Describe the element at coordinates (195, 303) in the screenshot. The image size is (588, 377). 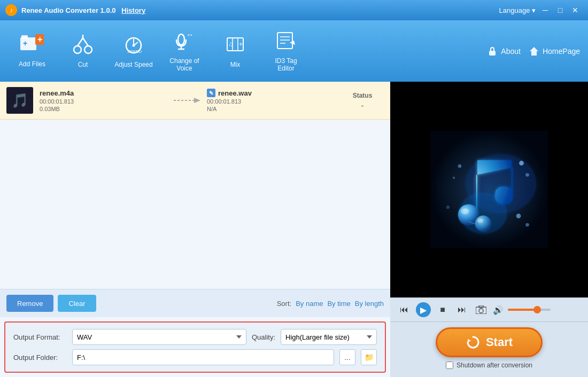
I see `bottom-controls: Remove Clear Sort: By name By time By le…` at that location.